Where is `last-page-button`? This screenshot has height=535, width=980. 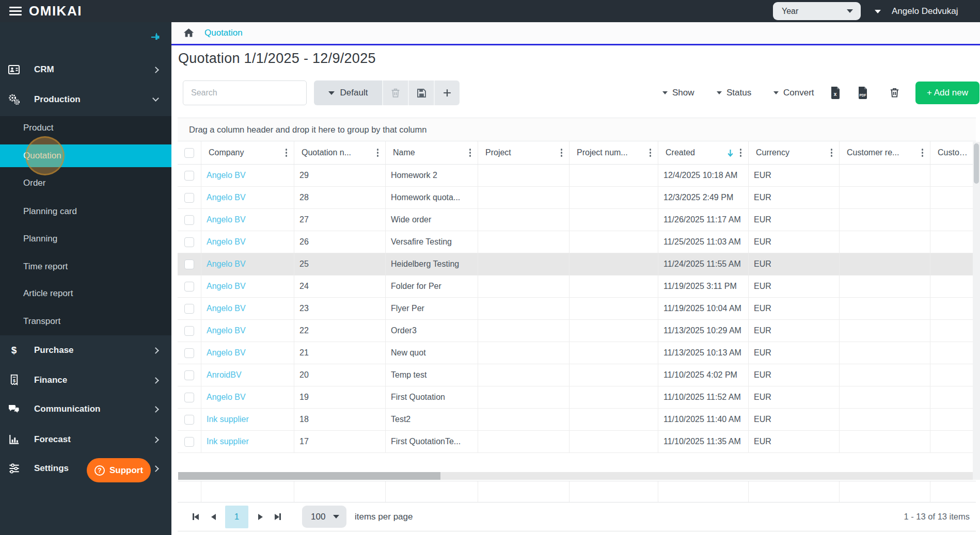
last-page-button is located at coordinates (278, 517).